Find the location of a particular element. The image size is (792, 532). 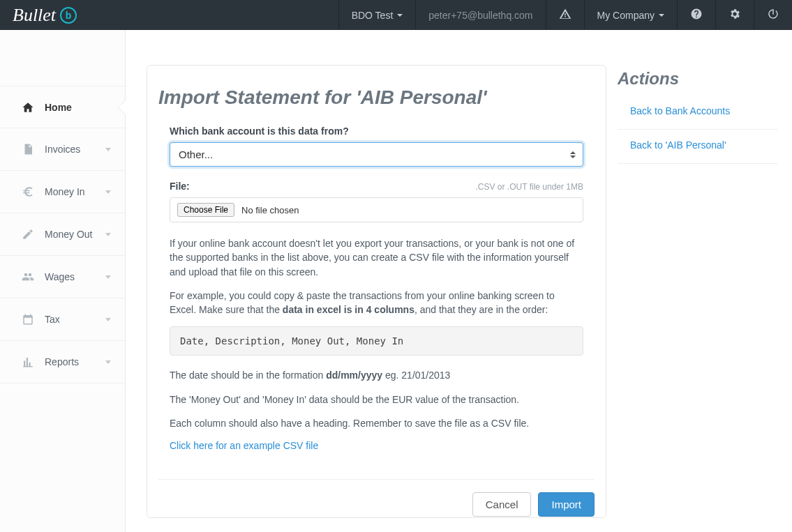

sidebar-item-label: Money In is located at coordinates (75, 192).